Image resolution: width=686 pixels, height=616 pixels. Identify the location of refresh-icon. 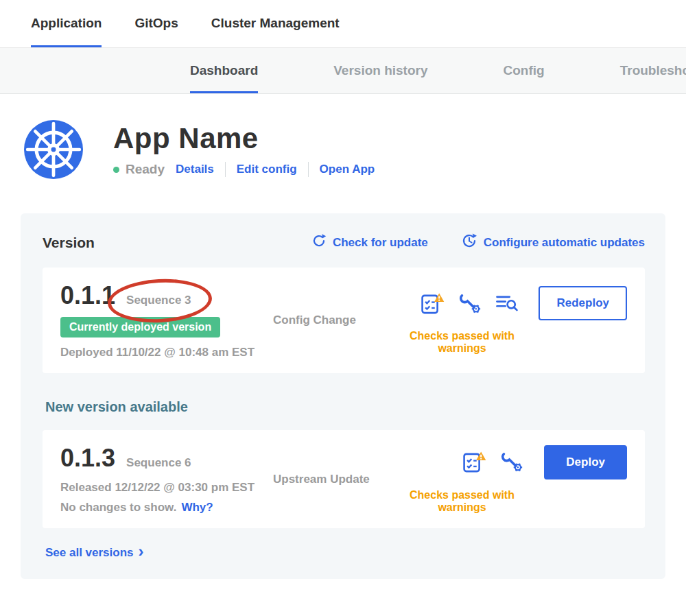
(319, 243).